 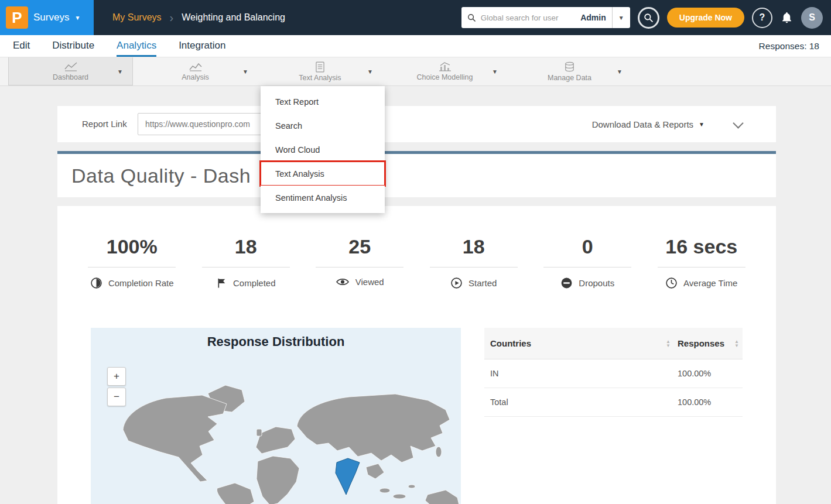 I want to click on search-input, so click(x=528, y=18).